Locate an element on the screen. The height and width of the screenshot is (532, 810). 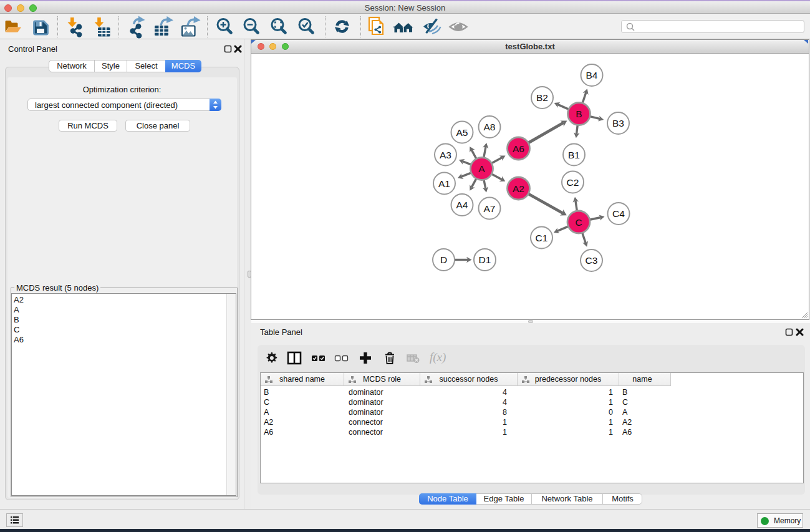
svg-text: B1 is located at coordinates (574, 155).